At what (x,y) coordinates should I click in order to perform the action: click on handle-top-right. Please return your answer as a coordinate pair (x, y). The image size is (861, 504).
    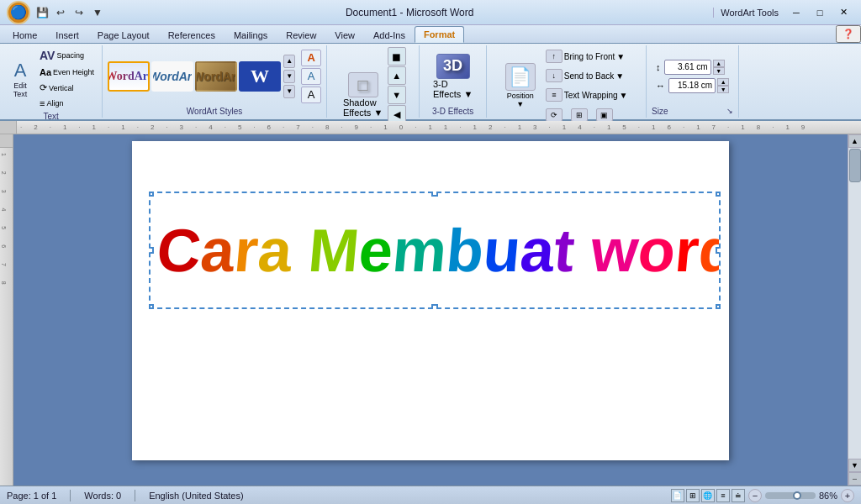
    Looking at the image, I should click on (718, 194).